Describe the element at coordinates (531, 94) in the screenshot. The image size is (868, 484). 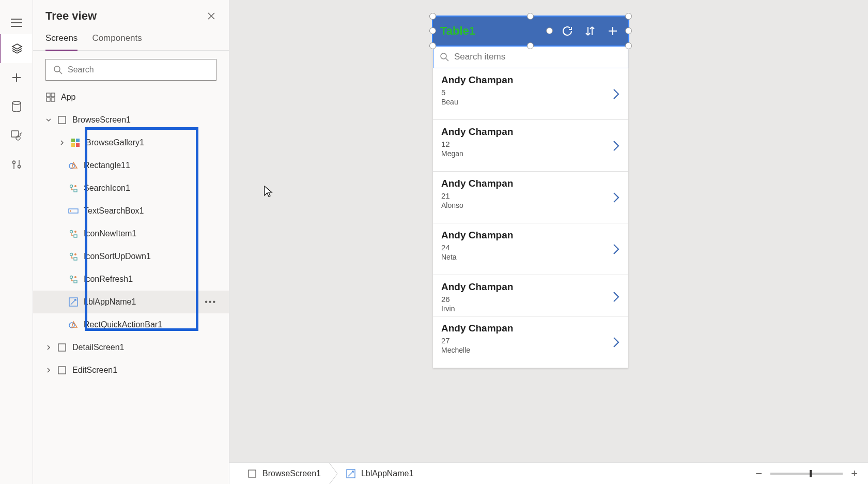
I see `gallery-item: Andy Champan 5 Beau` at that location.